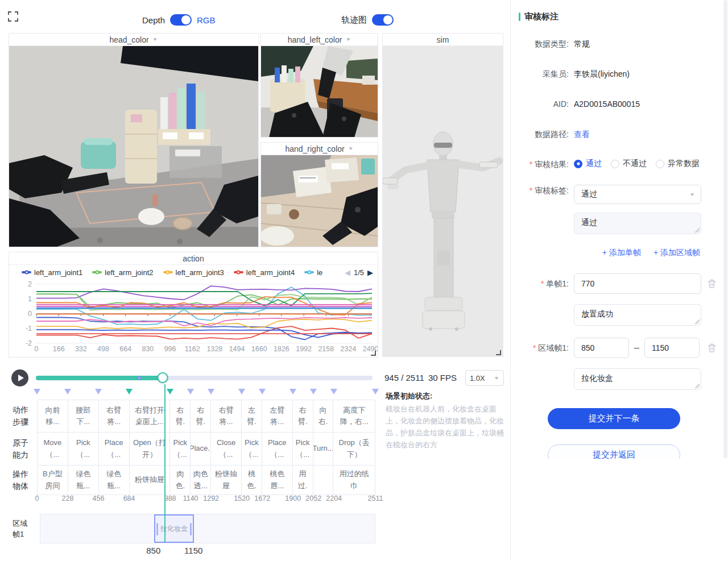 The width and height of the screenshot is (728, 561). I want to click on single-frame-label: 单帧1:, so click(546, 281).